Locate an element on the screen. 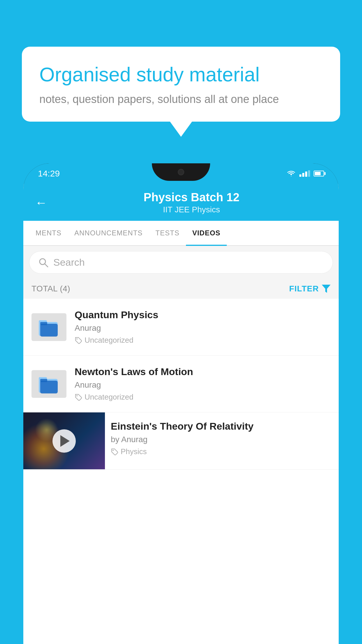 The image size is (362, 644). bubble-subtitle: notes, question papers, solutions all at… is located at coordinates (181, 99).